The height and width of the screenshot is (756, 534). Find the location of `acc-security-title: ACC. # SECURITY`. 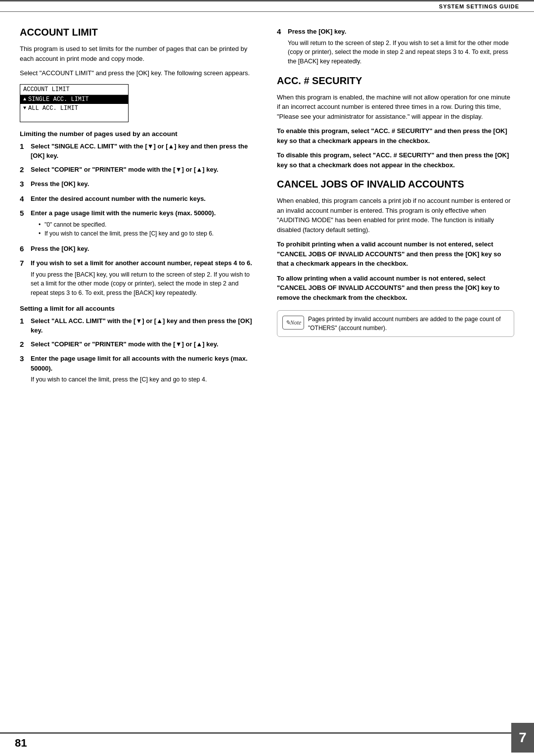

acc-security-title: ACC. # SECURITY is located at coordinates (396, 81).